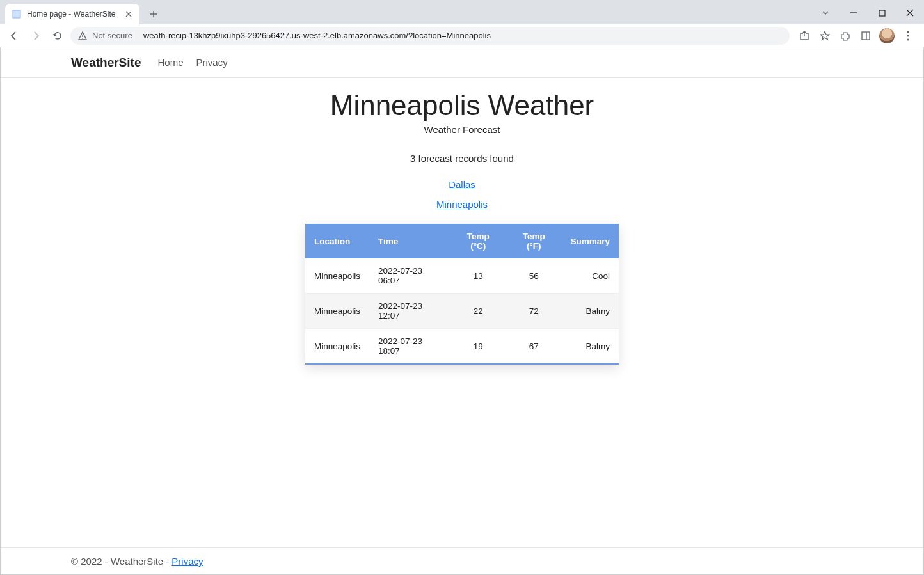  Describe the element at coordinates (72, 14) in the screenshot. I see `browser-tab: Home page - WeatherSite` at that location.